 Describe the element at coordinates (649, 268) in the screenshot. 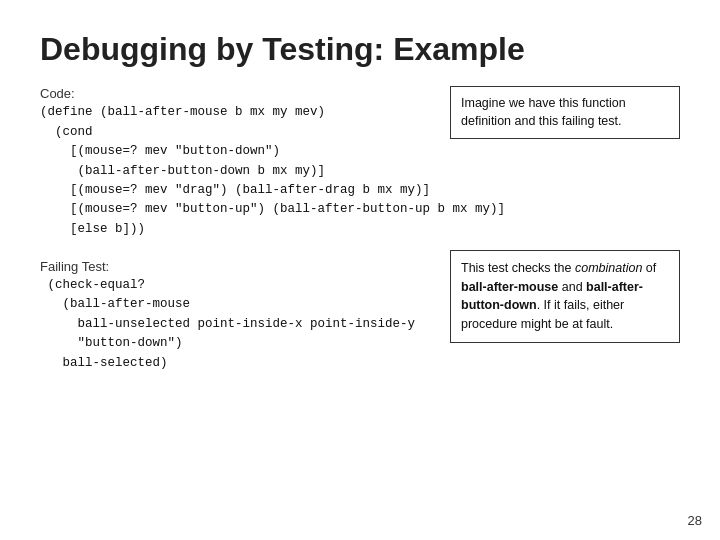

I see `callout-bottom-text-2: of` at that location.